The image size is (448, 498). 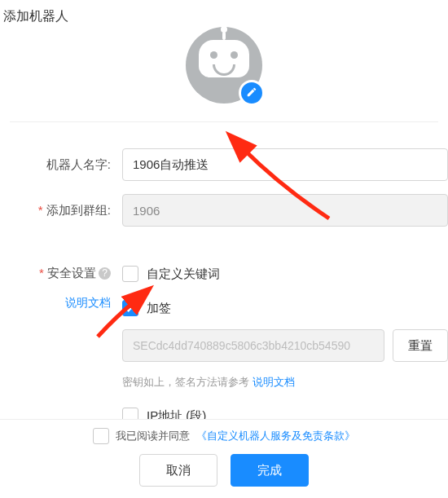 What do you see at coordinates (420, 346) in the screenshot?
I see `reset-secret-button: 重置` at bounding box center [420, 346].